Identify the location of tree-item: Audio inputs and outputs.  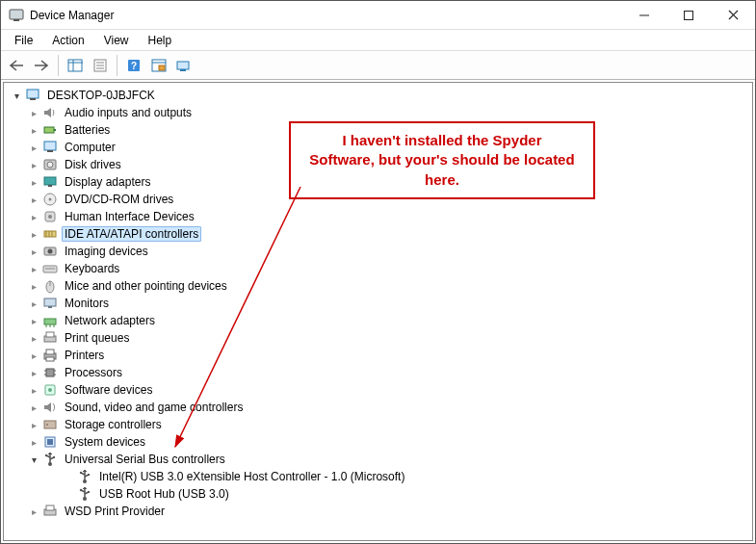
(378, 113).